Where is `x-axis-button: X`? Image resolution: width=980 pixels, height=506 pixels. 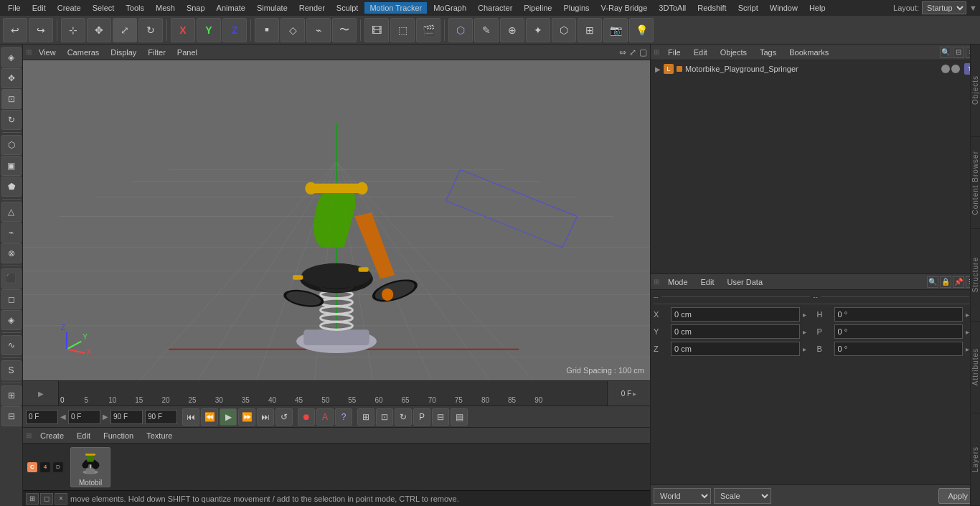 x-axis-button: X is located at coordinates (183, 30).